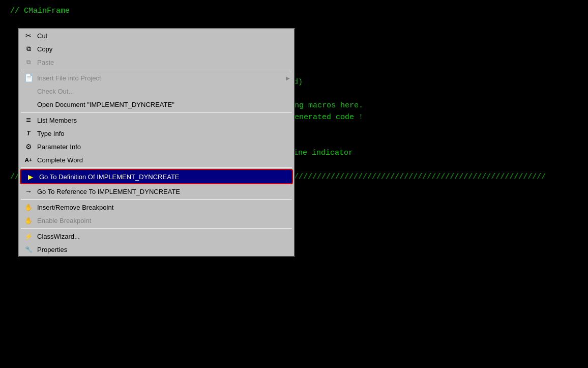  What do you see at coordinates (157, 160) in the screenshot?
I see `menu-item-complete-word: A+ Complete Word` at bounding box center [157, 160].